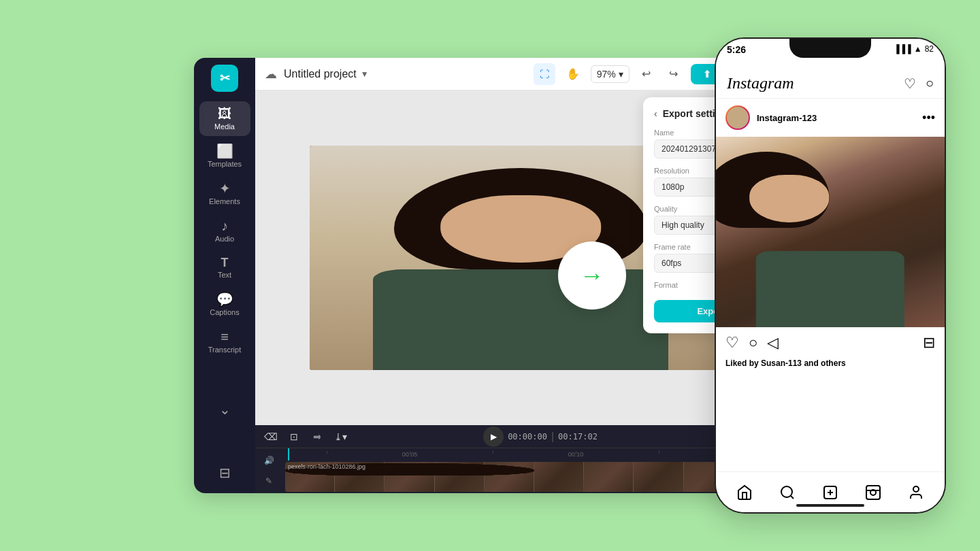  I want to click on home-indicator, so click(830, 505).